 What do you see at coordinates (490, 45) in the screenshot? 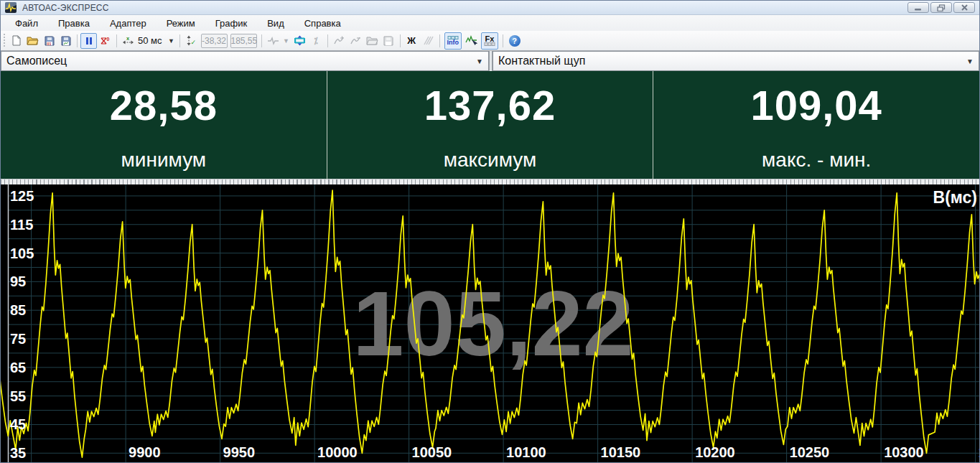
I see `fx-squares-icon` at bounding box center [490, 45].